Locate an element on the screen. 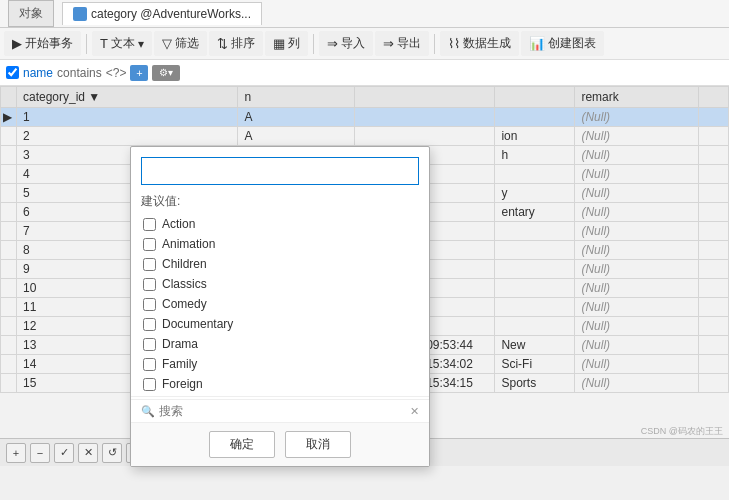 This screenshot has width=729, height=500. dropdown-item-label: Foreign is located at coordinates (182, 384).